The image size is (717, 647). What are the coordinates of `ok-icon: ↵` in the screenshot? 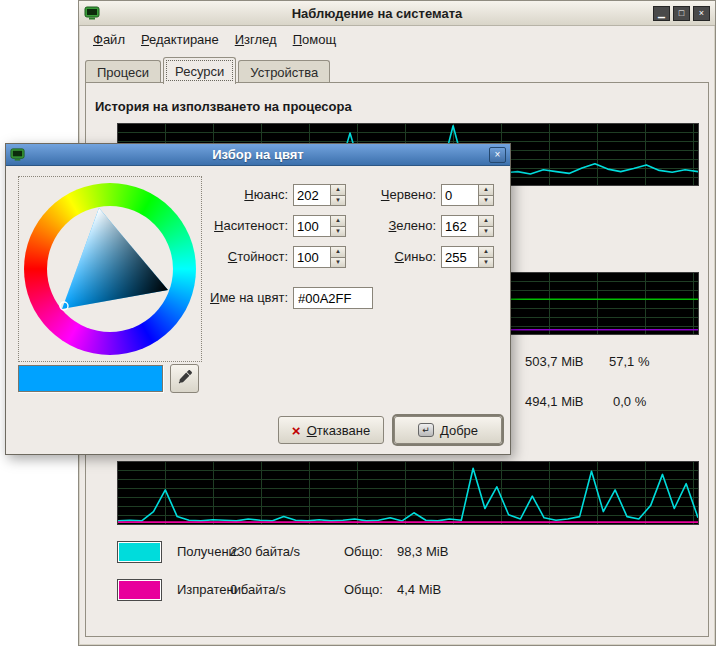 It's located at (426, 430).